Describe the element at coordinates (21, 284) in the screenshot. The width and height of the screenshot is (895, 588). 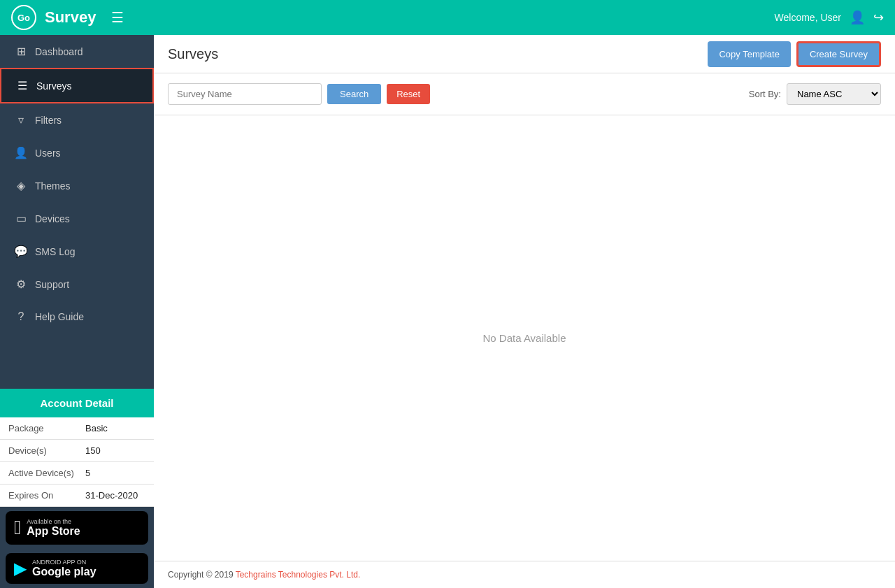
I see `support-icon: ⚙` at that location.